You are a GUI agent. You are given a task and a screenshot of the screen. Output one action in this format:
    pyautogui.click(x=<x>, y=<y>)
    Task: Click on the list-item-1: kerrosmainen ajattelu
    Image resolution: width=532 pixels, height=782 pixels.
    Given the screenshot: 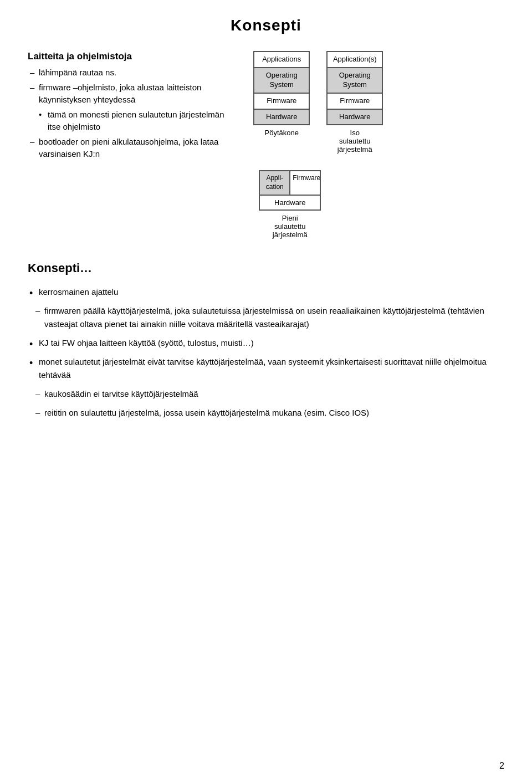 What is the action you would take?
    pyautogui.click(x=266, y=292)
    